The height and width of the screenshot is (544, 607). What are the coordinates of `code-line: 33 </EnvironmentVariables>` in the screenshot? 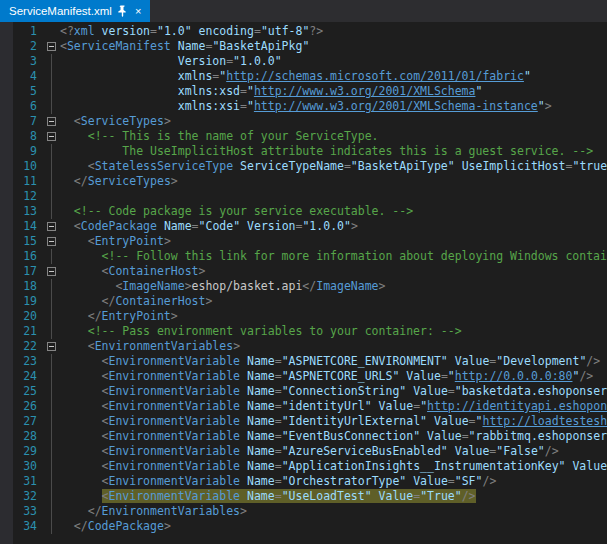 It's located at (310, 512).